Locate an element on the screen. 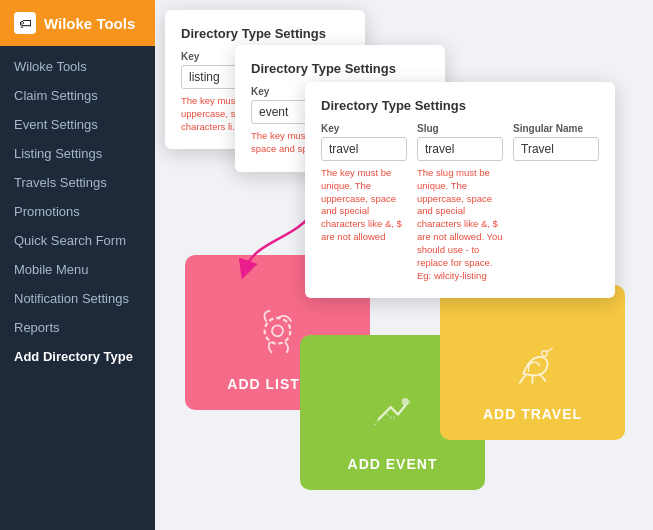 This screenshot has height=530, width=653. dialog1-title: Directory Type Settings is located at coordinates (265, 34).